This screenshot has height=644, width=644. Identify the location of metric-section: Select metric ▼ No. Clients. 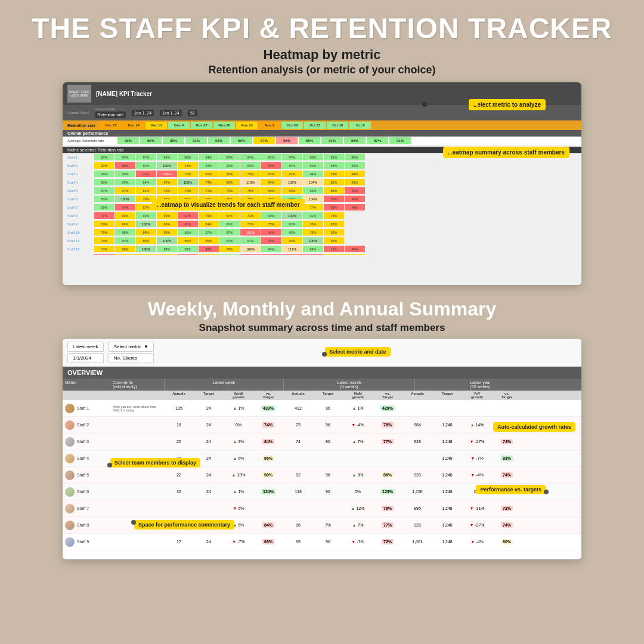
(131, 352).